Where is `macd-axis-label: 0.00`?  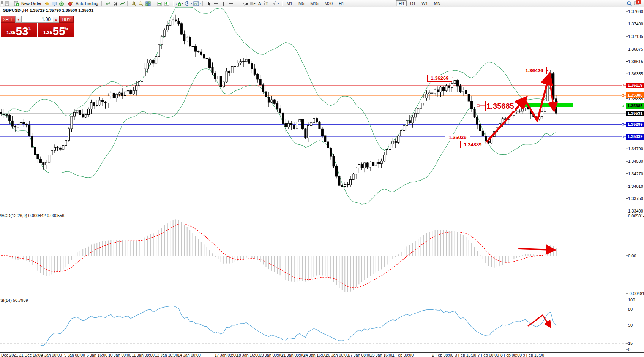
macd-axis-label: 0.00 is located at coordinates (632, 256).